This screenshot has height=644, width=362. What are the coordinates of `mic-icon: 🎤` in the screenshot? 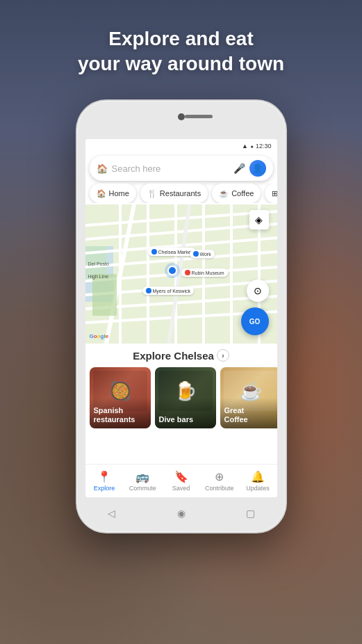 It's located at (239, 168).